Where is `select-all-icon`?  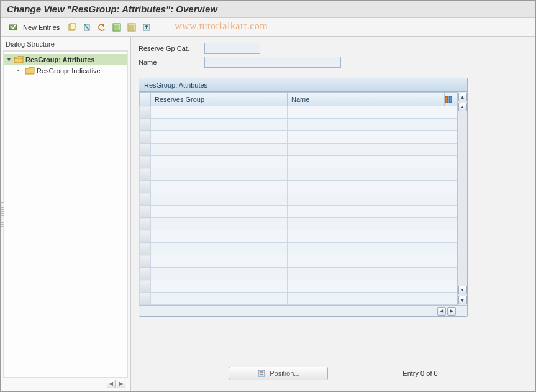
select-all-icon is located at coordinates (117, 27).